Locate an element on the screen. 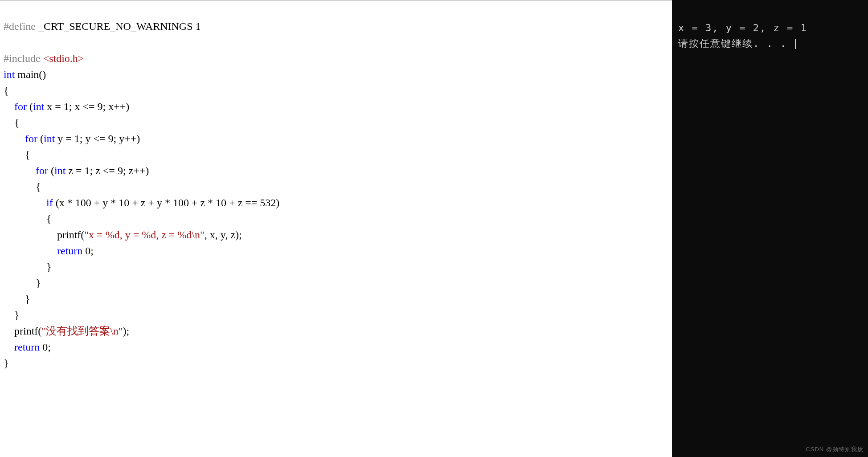 This screenshot has width=868, height=457. format-string: "x = %d, y = %d, z = %d\n" is located at coordinates (144, 235).